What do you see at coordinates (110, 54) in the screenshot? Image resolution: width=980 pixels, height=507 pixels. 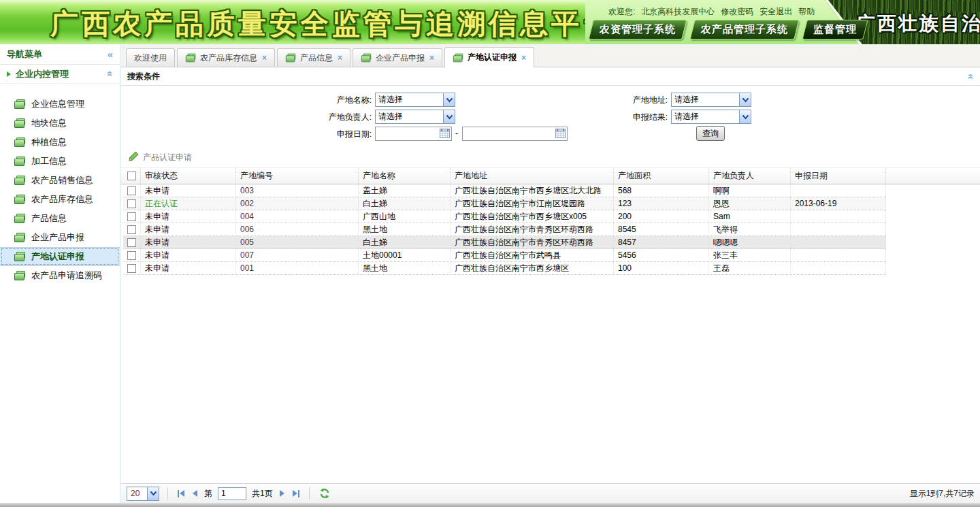 I see `sidebar-collapse-icon: «` at bounding box center [110, 54].